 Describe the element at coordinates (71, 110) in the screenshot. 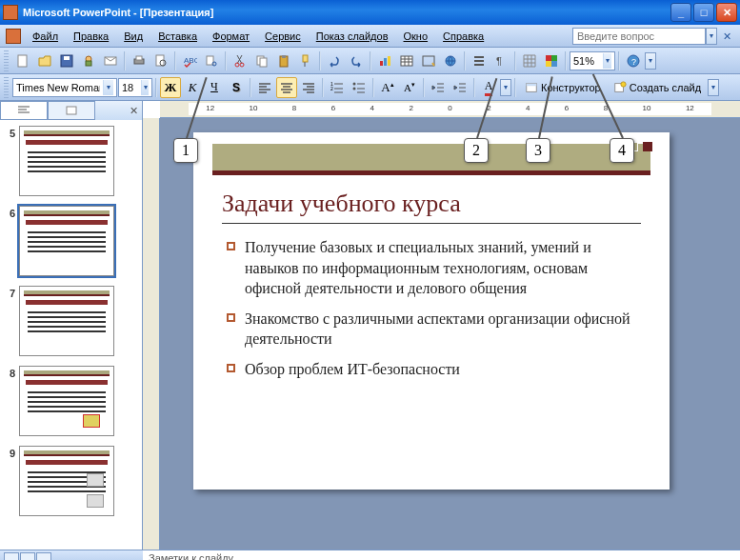

I see `slides-tab` at that location.